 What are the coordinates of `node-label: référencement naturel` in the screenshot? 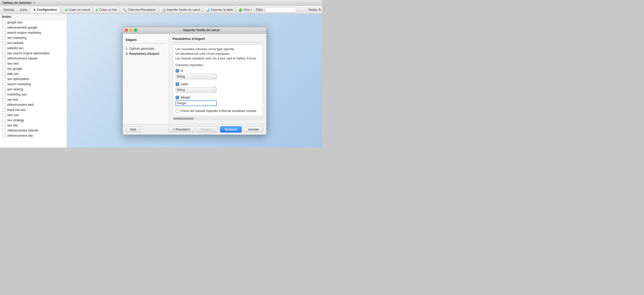 It's located at (22, 58).